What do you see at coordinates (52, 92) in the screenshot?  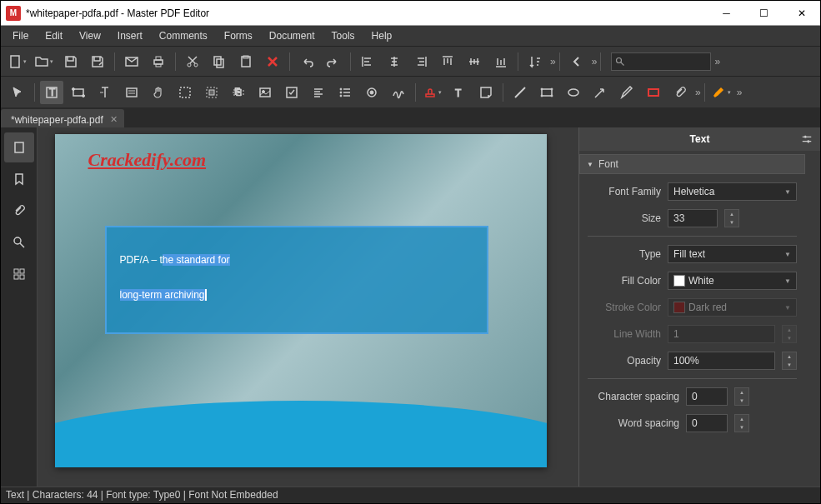 I see `edit-text-tool: T` at bounding box center [52, 92].